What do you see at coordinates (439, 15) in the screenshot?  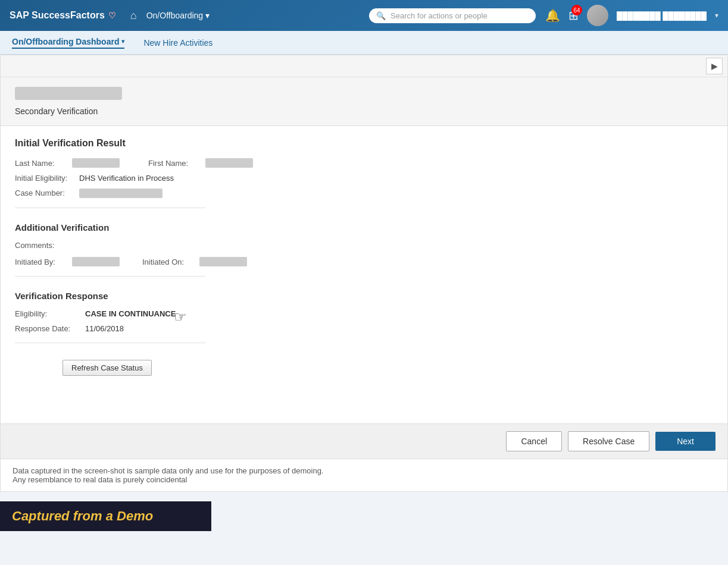 I see `search-placeholder: Search for actions or people` at bounding box center [439, 15].